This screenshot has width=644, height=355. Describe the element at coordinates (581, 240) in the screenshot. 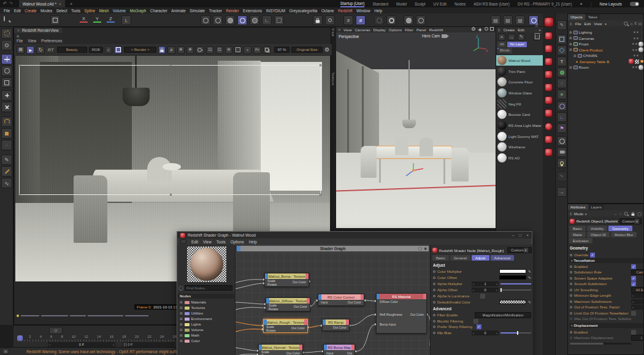

I see `tab-exclusion: Exclusion` at that location.